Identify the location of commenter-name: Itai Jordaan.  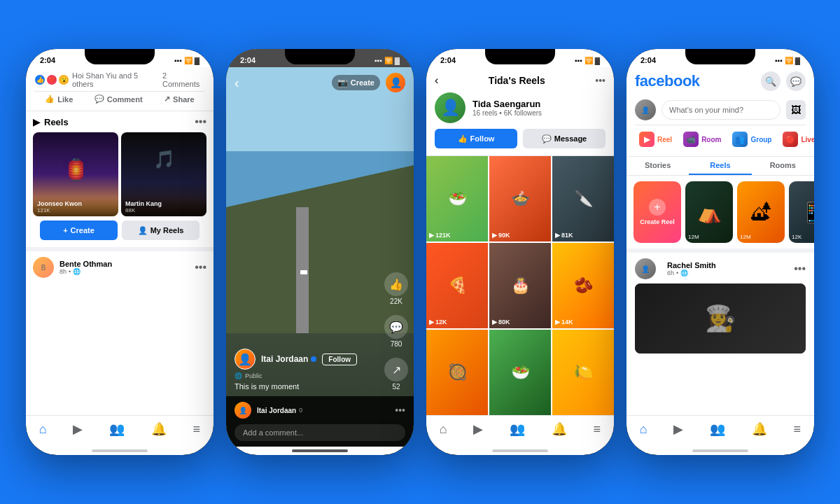
(276, 410).